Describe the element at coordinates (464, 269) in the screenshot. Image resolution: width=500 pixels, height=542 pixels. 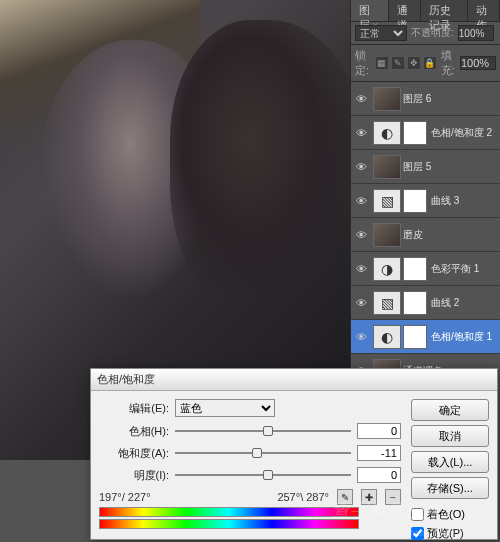
I see `layer-name-label: 色彩平衡 1` at that location.